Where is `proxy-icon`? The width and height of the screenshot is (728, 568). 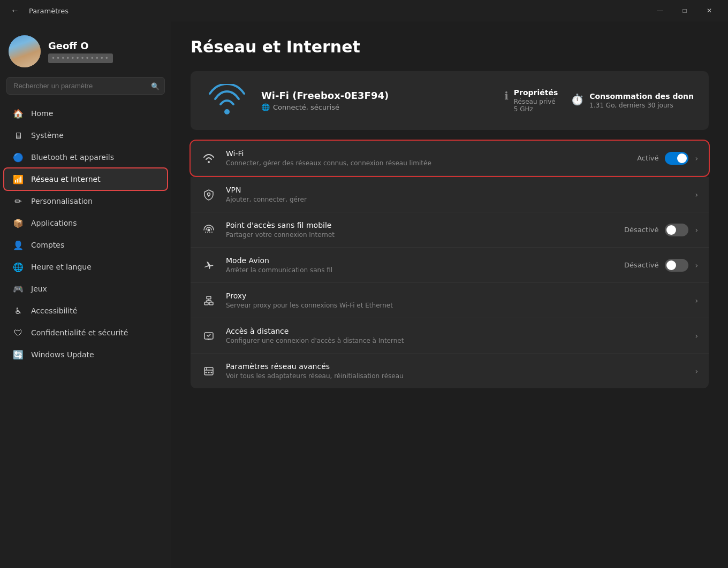
proxy-icon is located at coordinates (209, 301).